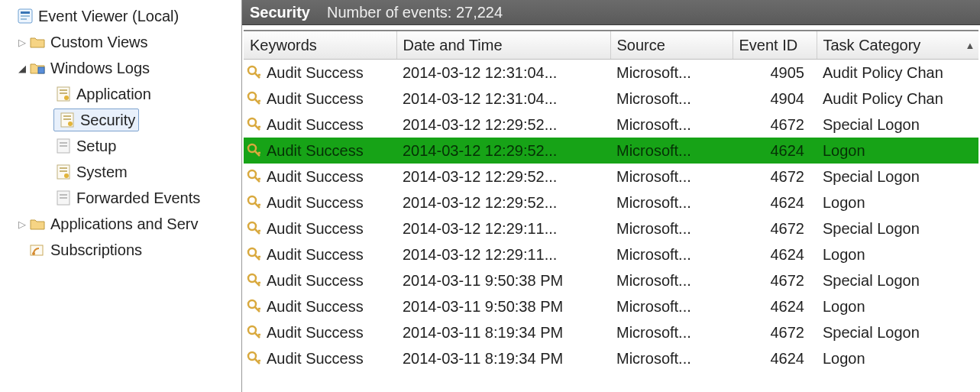 The height and width of the screenshot is (392, 980). What do you see at coordinates (970, 45) in the screenshot?
I see `scroll-up-arrow-icon: ▲` at bounding box center [970, 45].